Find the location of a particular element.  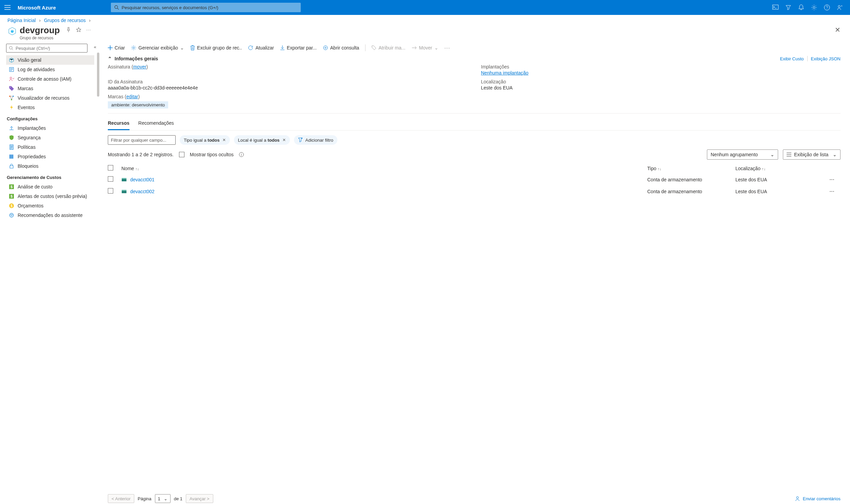

essentials-header: ⌃ Informações gerais Exibir Custo Exibiç… is located at coordinates (474, 59).